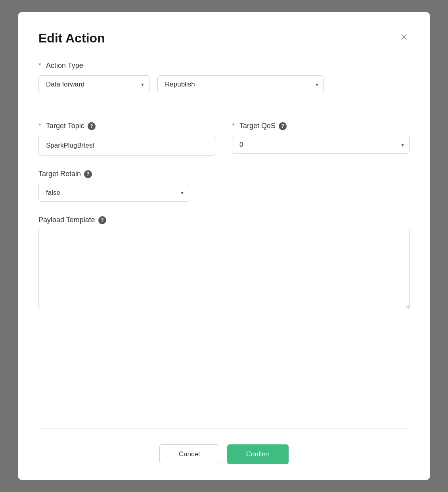 Image resolution: width=448 pixels, height=492 pixels. What do you see at coordinates (241, 84) in the screenshot?
I see `action-type-select-2-wrapper: Republish Forward ▾` at bounding box center [241, 84].